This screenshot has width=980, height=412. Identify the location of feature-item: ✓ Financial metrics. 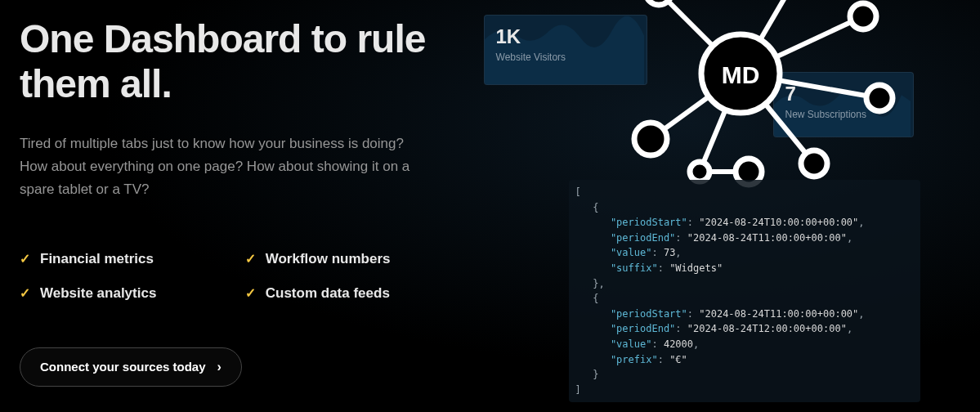
(124, 259).